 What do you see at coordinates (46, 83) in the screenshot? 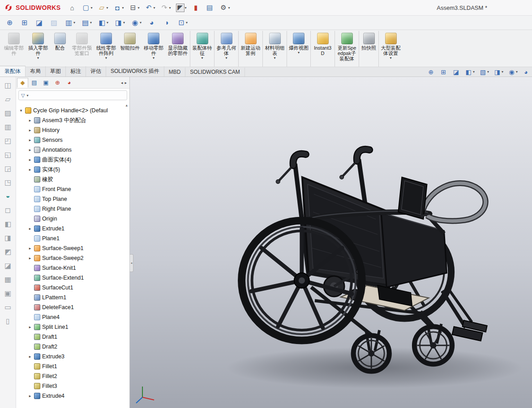
I see `panel-tab: ▣` at bounding box center [46, 83].